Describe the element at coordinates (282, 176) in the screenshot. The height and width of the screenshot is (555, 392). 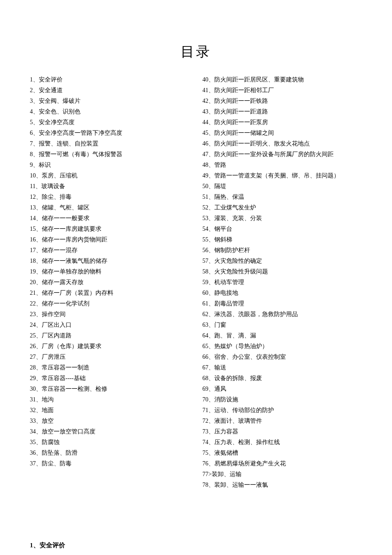
I see `toc-item: 49、管路一一管道支架（有关捆、绑、吊、挂问题）` at that location.